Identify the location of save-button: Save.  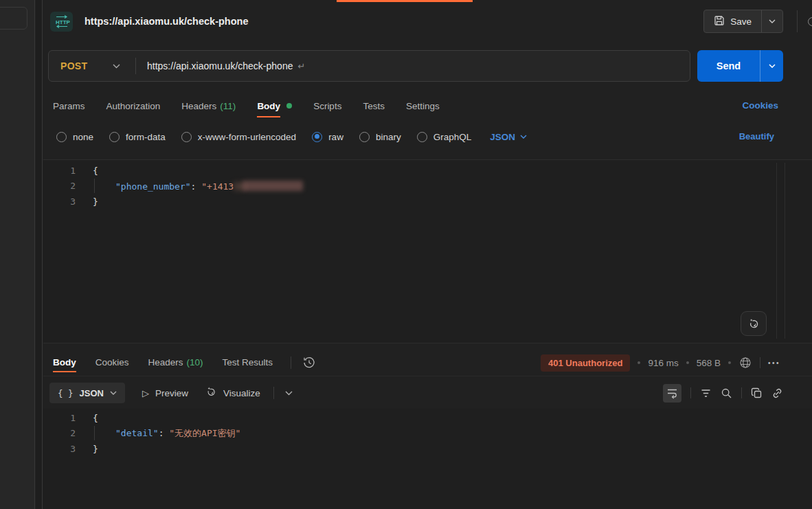
(743, 21).